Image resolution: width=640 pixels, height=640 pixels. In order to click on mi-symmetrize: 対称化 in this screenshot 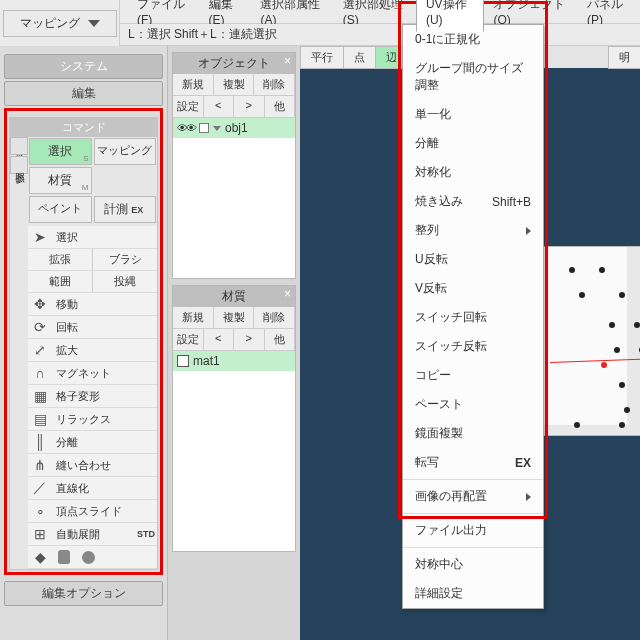, I will do `click(473, 172)`.